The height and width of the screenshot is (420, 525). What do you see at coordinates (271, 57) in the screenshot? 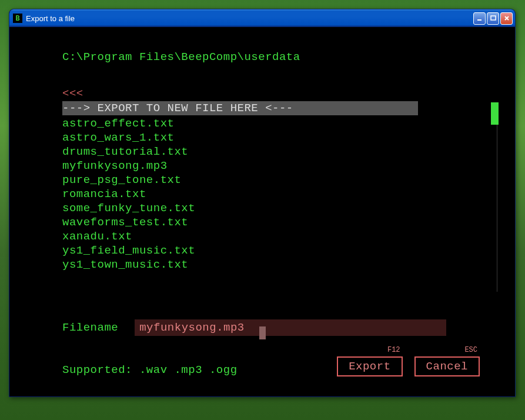
I see `current-path: C:\Program Files\BeepComp\userdata` at bounding box center [271, 57].